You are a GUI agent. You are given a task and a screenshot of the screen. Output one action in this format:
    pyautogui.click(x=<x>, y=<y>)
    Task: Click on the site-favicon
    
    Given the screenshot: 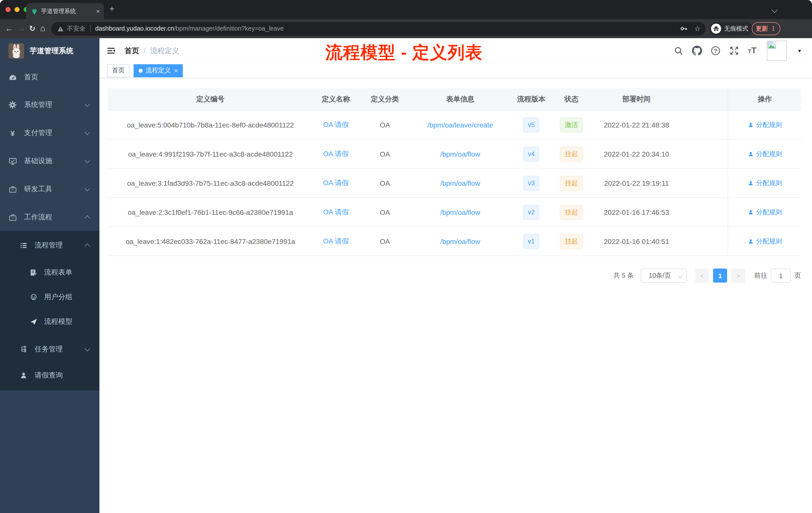 What is the action you would take?
    pyautogui.click(x=34, y=11)
    